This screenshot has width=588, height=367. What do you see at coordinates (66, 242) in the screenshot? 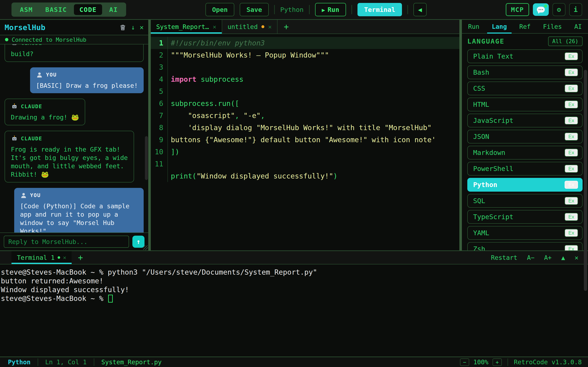
I see `reply-input` at bounding box center [66, 242].